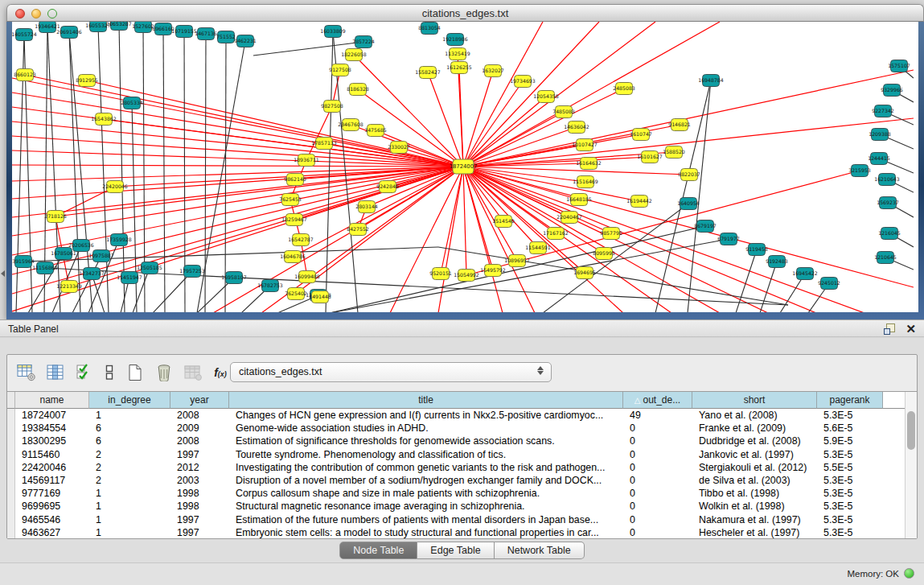 The width and height of the screenshot is (924, 585). What do you see at coordinates (910, 465) in the screenshot?
I see `table-scrollbar` at bounding box center [910, 465].